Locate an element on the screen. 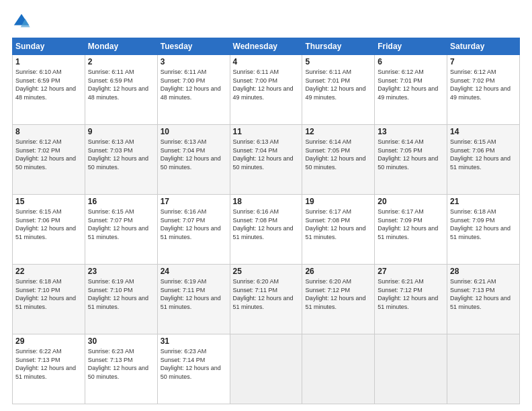  calendar-cell-w4-d6: 27Sunrise: 6:21 AMSunset: 7:12 PMDayligh… is located at coordinates (411, 300).